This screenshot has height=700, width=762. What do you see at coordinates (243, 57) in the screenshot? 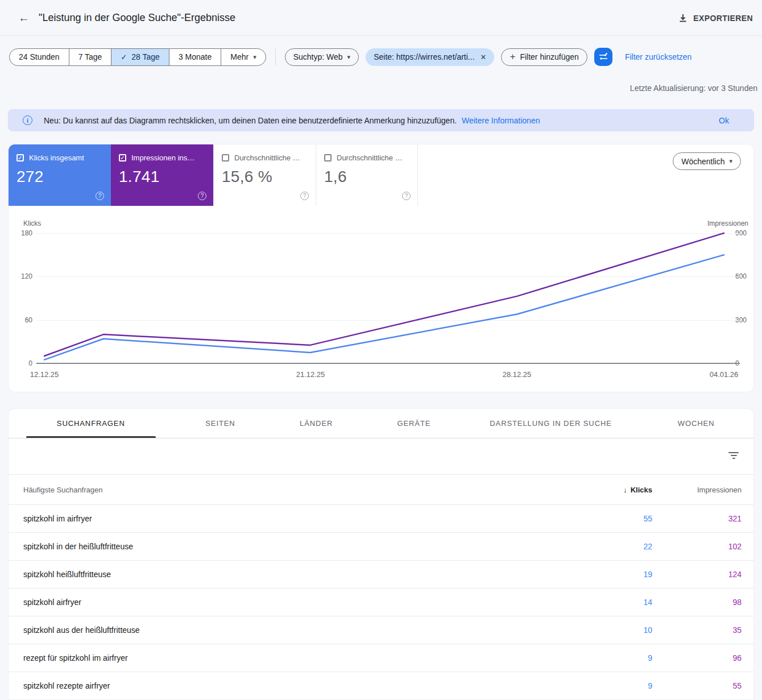
I see `range-mehr: Mehr ▾` at bounding box center [243, 57].